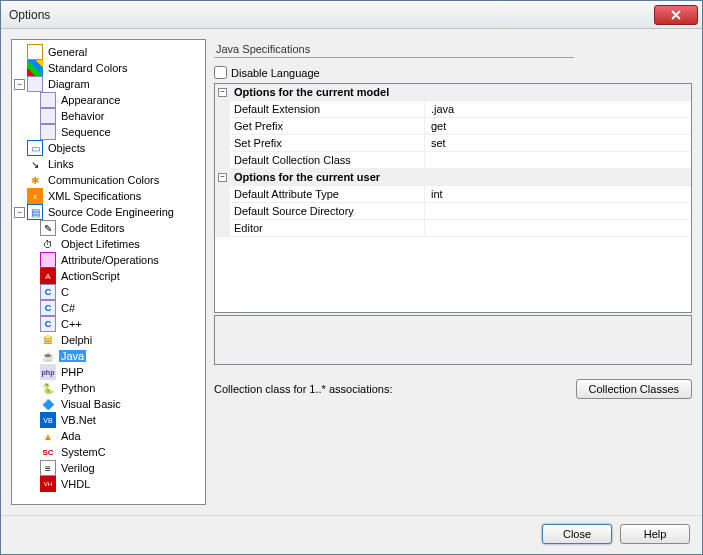  Describe the element at coordinates (35, 68) in the screenshot. I see `colors-icon` at that location.